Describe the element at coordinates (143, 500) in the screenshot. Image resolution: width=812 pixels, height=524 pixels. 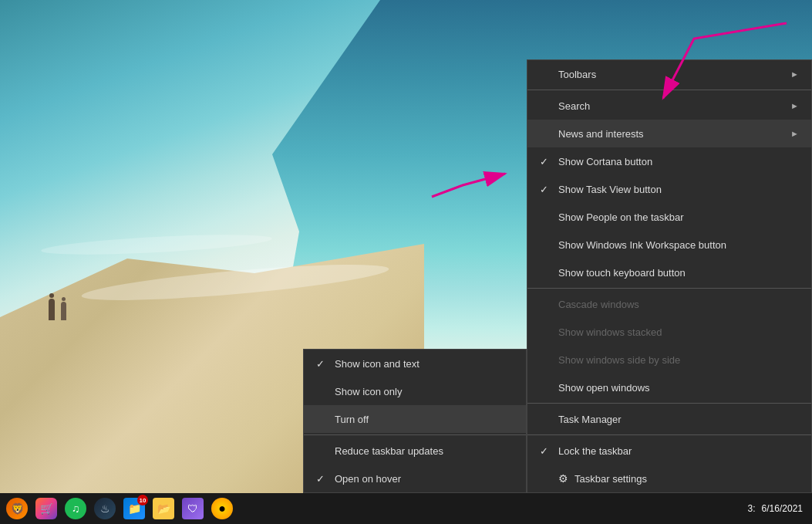
I see `files-badge: 10` at that location.